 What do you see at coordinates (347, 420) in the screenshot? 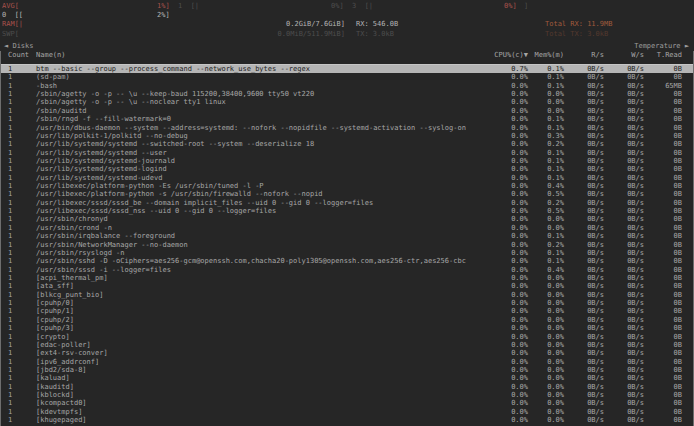
I see `table-row: 1 [khugepaged] 0.0% 0.0% 0B/s 0B/s 0B` at bounding box center [347, 420].